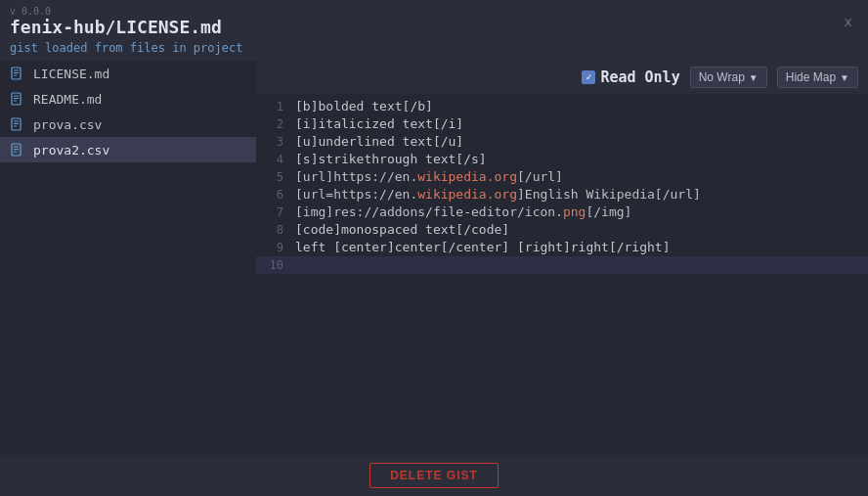  What do you see at coordinates (67, 125) in the screenshot?
I see `sidebar-label-prova-csv: prova.csv` at bounding box center [67, 125].